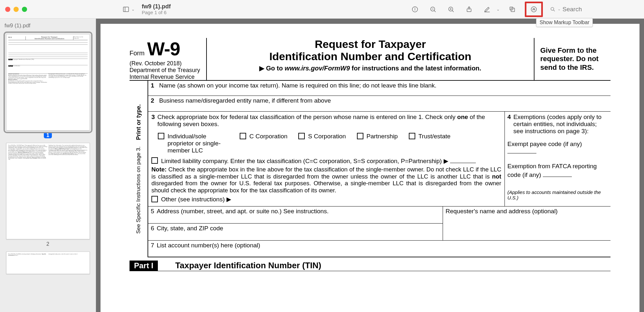 The width and height of the screenshot is (644, 312). Describe the element at coordinates (243, 136) in the screenshot. I see `checkbox-c-corp` at that location.